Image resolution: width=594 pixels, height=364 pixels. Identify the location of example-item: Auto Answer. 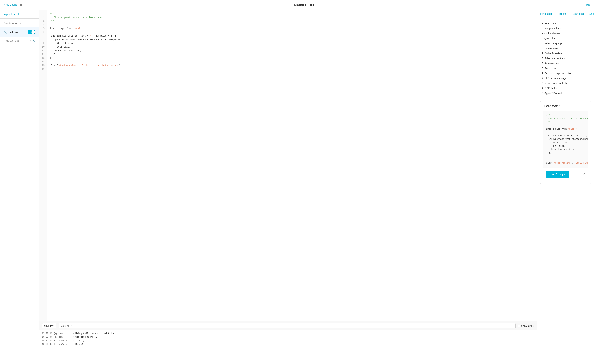
(567, 48).